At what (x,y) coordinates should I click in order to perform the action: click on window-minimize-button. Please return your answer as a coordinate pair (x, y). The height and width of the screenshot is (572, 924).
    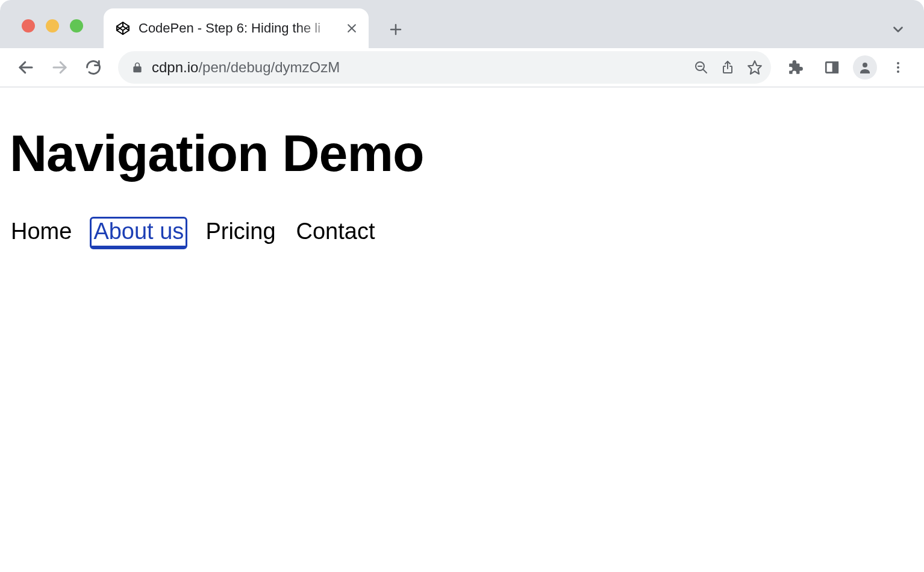
    Looking at the image, I should click on (52, 26).